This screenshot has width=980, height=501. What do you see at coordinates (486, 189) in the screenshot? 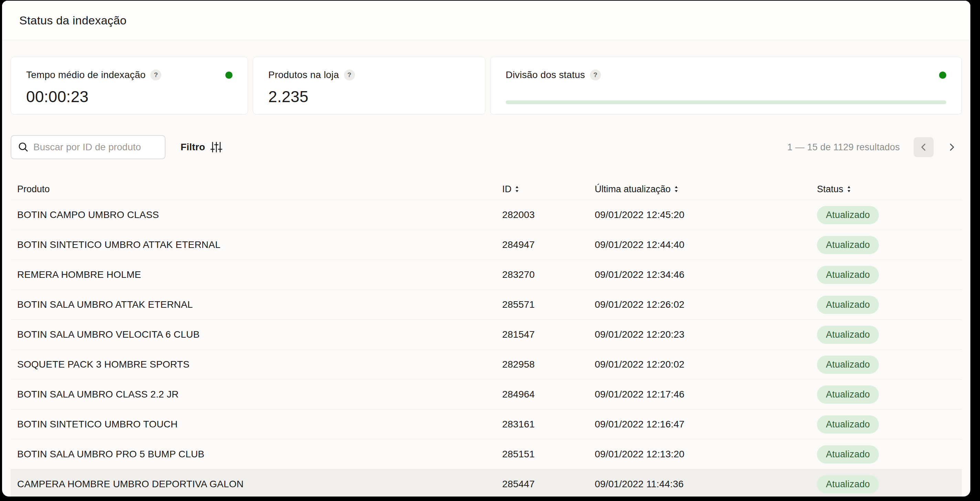
I see `table-header: Produto ID Última atualização` at bounding box center [486, 189].